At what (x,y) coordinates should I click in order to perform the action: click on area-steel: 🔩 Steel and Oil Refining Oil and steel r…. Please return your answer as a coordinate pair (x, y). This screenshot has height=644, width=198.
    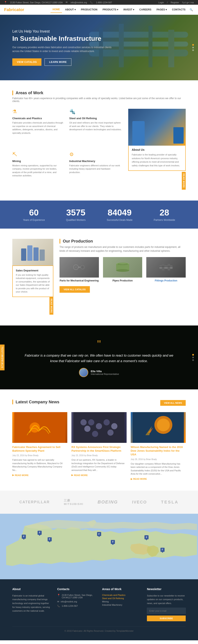
    Looking at the image, I should click on (96, 128).